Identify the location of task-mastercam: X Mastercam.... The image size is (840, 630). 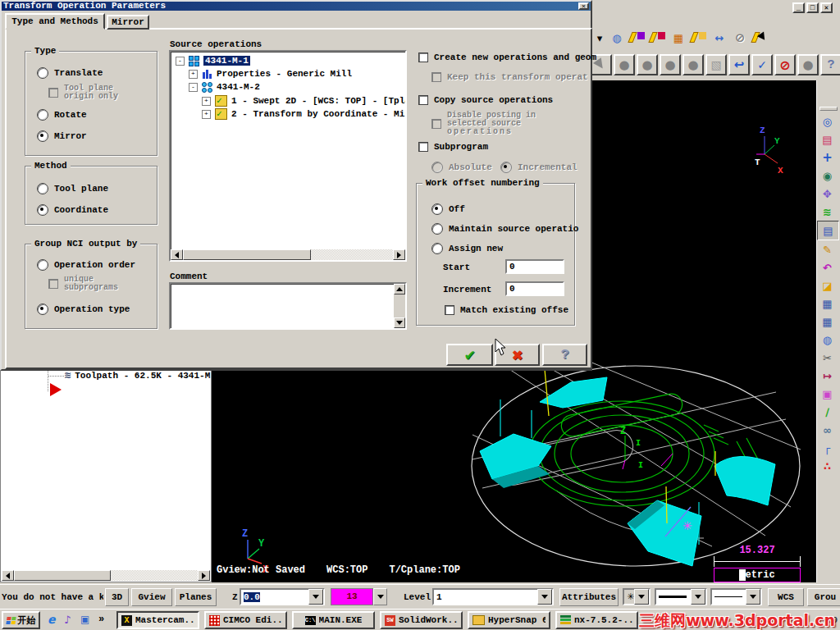
(158, 620).